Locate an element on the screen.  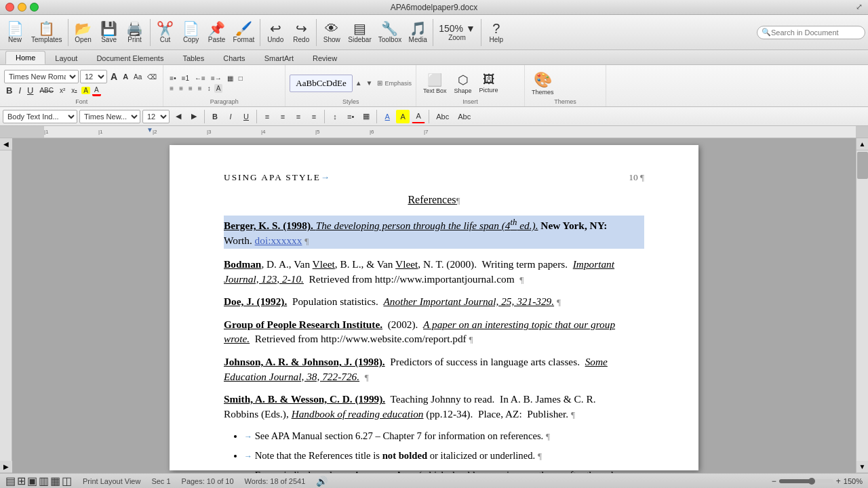
view-icon-2: ⊞ is located at coordinates (22, 481).